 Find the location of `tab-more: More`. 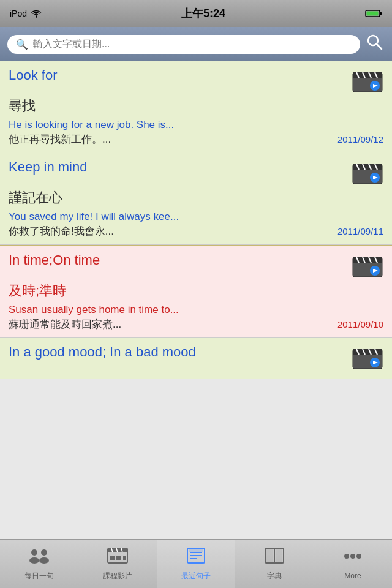

tab-more: More is located at coordinates (353, 564).